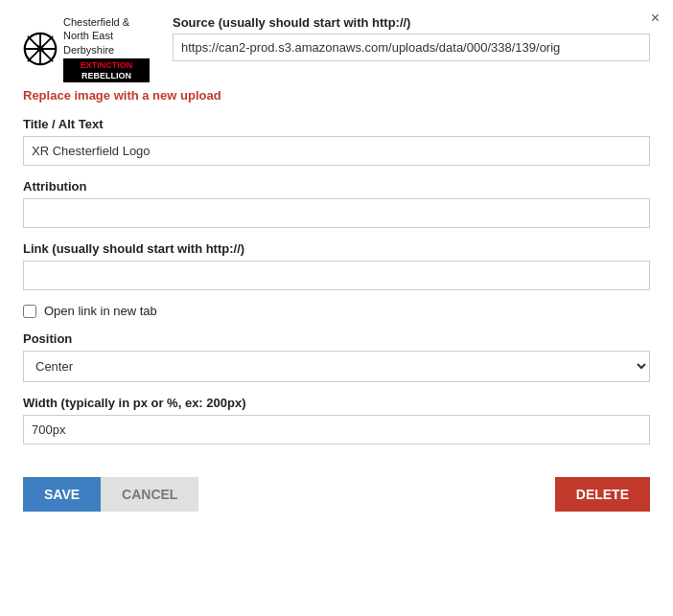  What do you see at coordinates (150, 494) in the screenshot?
I see `cancel-button: CANCEL` at bounding box center [150, 494].